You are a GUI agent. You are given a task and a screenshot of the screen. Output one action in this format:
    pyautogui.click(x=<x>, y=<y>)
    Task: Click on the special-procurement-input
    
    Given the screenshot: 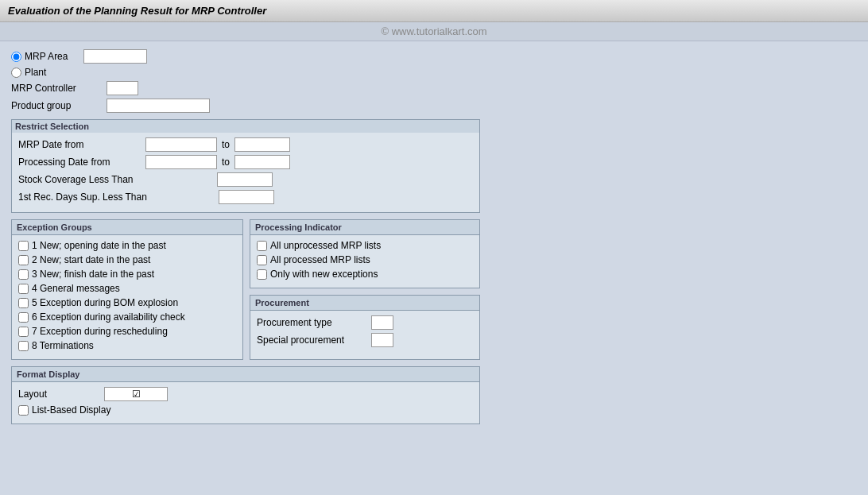 What is the action you would take?
    pyautogui.click(x=382, y=340)
    